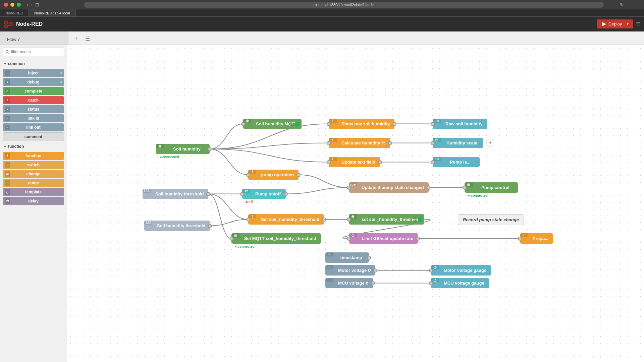 The height and width of the screenshot is (362, 644). I want to click on flow-node-limit-gsheet: ⏱Limit GSheet update rate, so click(383, 239).